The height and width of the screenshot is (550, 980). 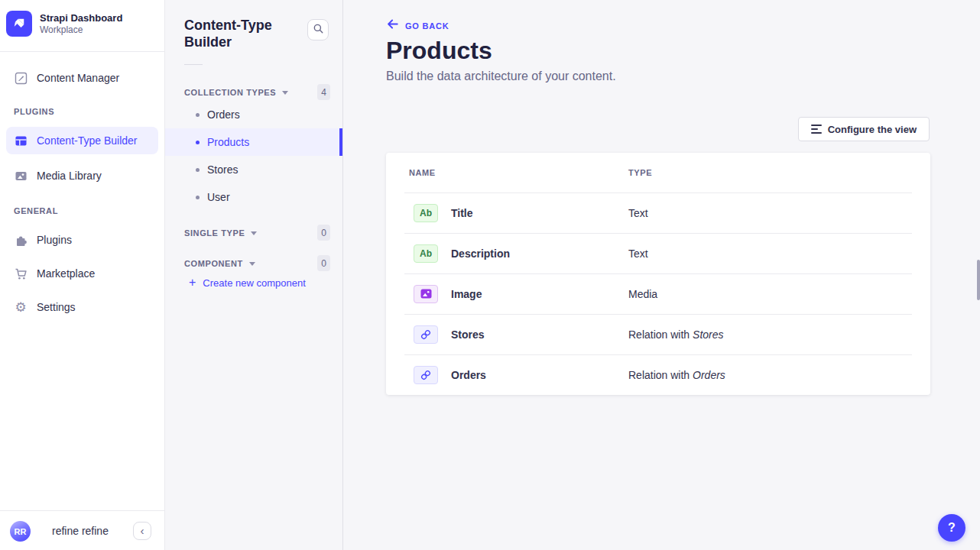 I want to click on help-button: ?, so click(x=952, y=528).